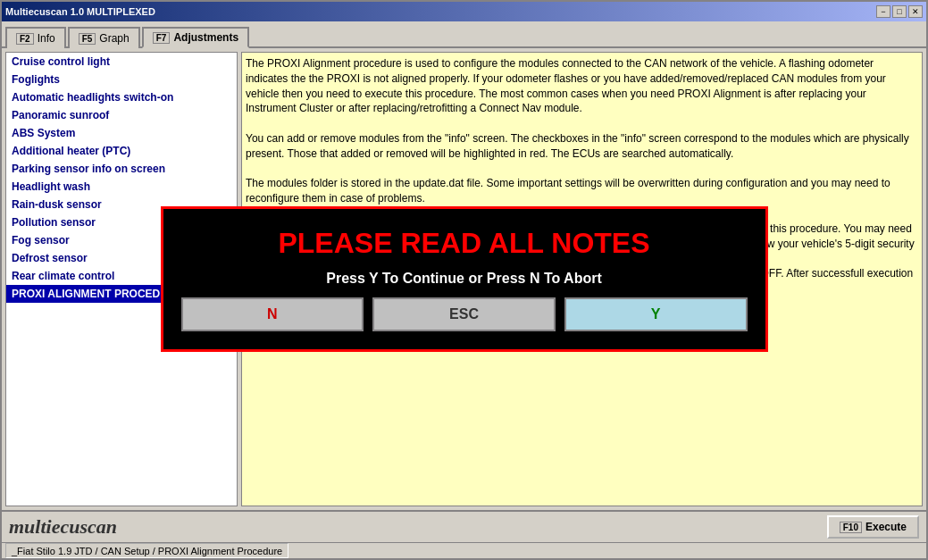  I want to click on brand-label: multiecuscan, so click(63, 527).